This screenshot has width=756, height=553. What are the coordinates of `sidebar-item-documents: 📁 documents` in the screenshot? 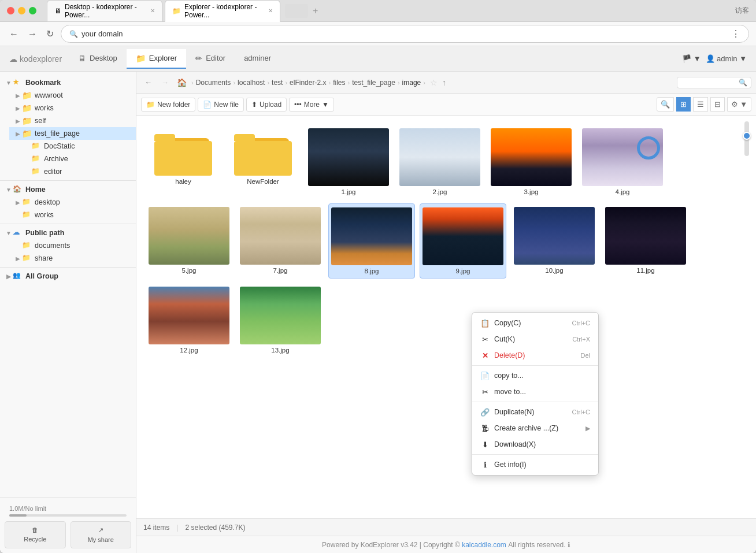 It's located at (73, 246).